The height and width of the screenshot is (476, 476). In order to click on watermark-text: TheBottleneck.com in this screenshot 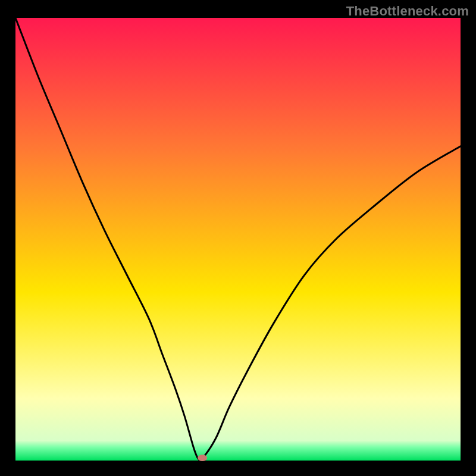, I will do `click(408, 11)`.